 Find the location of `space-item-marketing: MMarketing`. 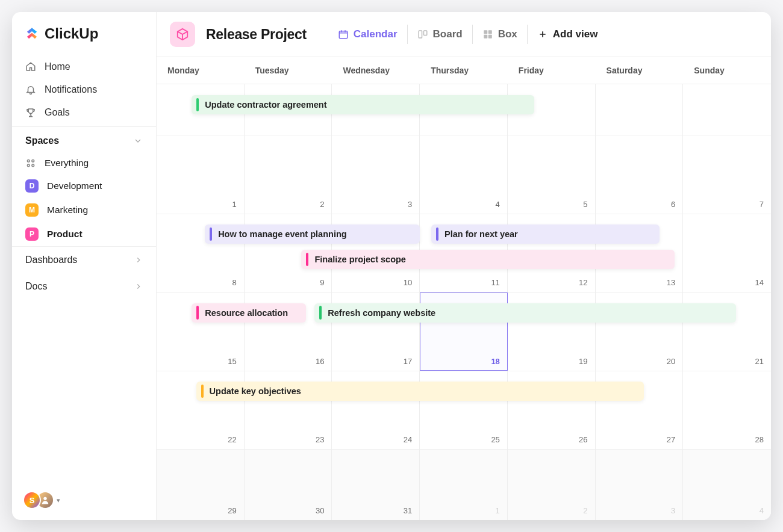

space-item-marketing: MMarketing is located at coordinates (84, 210).